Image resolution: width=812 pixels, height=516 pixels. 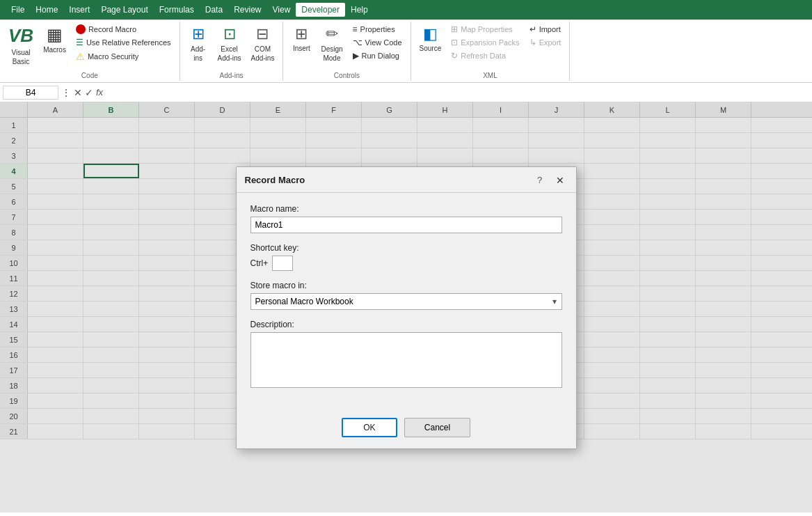 What do you see at coordinates (359, 10) in the screenshot?
I see `menu-help: Help` at bounding box center [359, 10].